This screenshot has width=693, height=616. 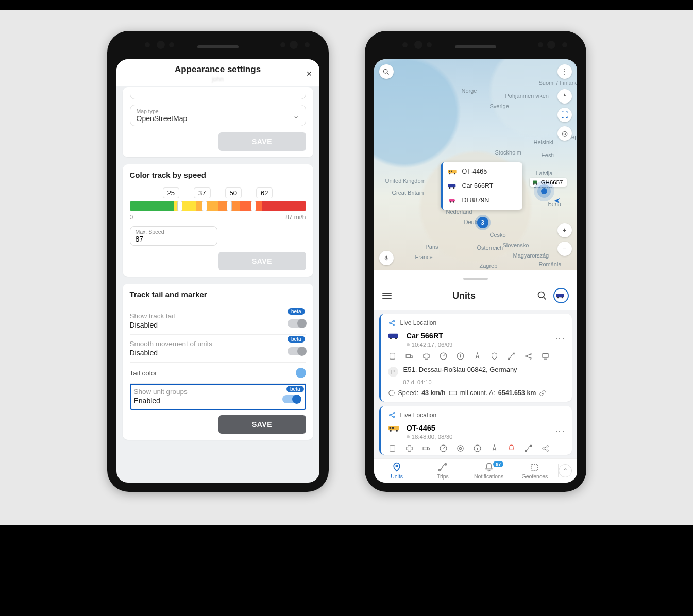 I want to click on list-title: Units, so click(x=464, y=296).